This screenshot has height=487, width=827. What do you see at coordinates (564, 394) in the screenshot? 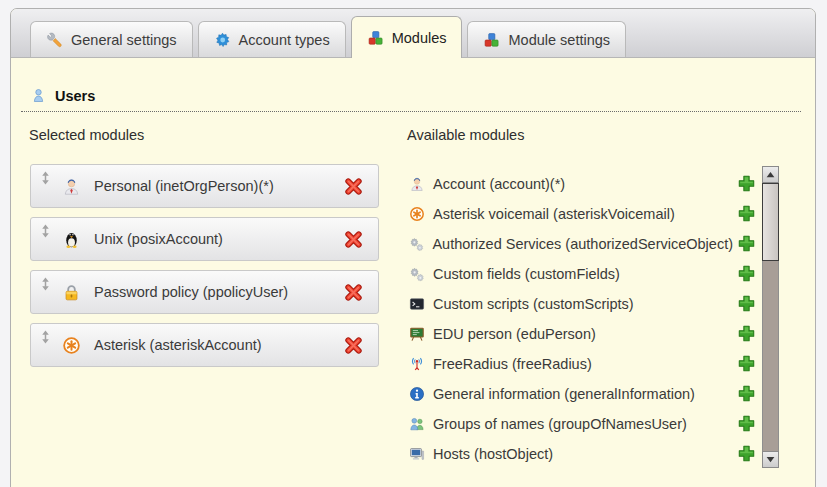
I see `module-label: General information (generalInformation)` at bounding box center [564, 394].